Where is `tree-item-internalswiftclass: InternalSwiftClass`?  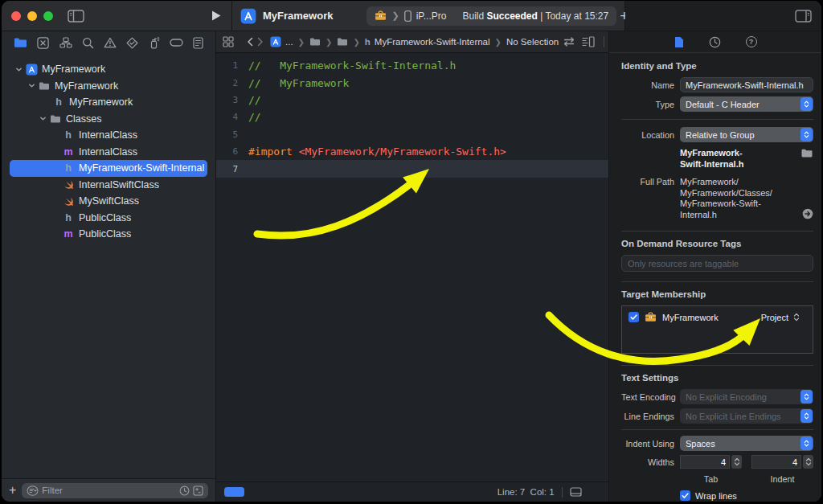
tree-item-internalswiftclass: InternalSwiftClass is located at coordinates (109, 185).